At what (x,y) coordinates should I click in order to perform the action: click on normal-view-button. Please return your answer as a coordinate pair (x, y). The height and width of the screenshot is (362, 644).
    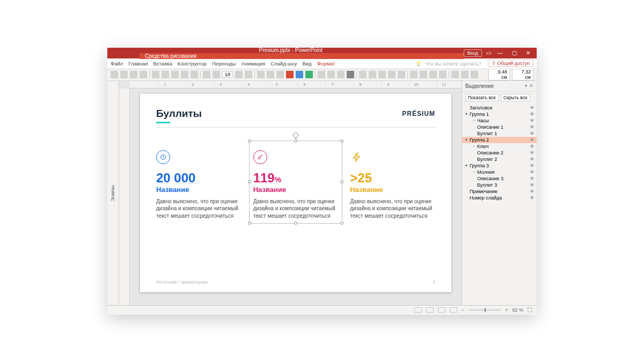
    Looking at the image, I should click on (418, 310).